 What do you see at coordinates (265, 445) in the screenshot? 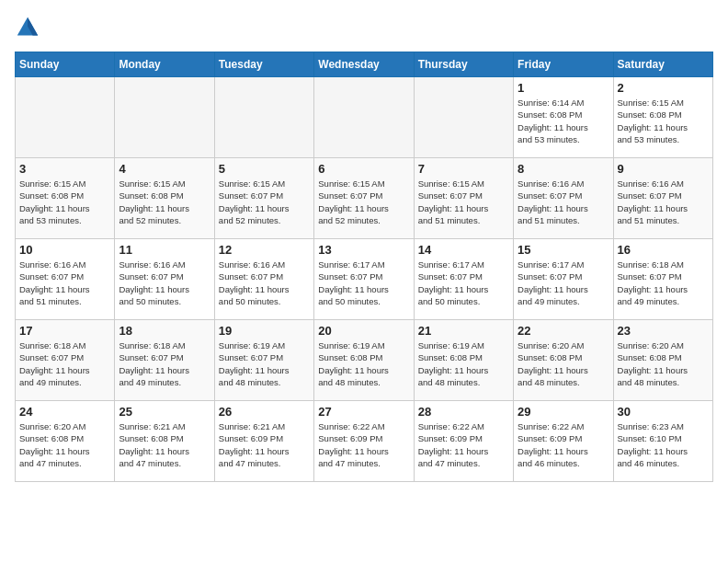
I see `day-info: Sunrise: 6:21 AM Sunset: 6:09 PM Dayligh…` at bounding box center [265, 445].